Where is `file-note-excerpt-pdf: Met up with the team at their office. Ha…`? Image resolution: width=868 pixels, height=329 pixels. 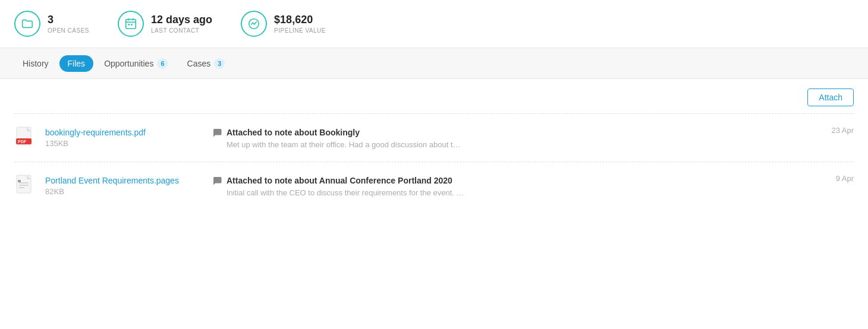
file-note-excerpt-pdf: Met up with the team at their office. Ha… is located at coordinates (523, 145).